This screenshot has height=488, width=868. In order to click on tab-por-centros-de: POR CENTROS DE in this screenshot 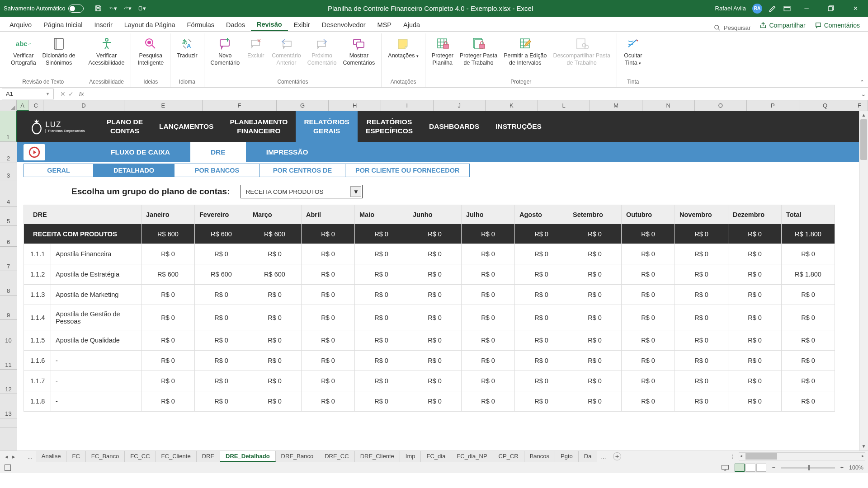, I will do `click(302, 170)`.